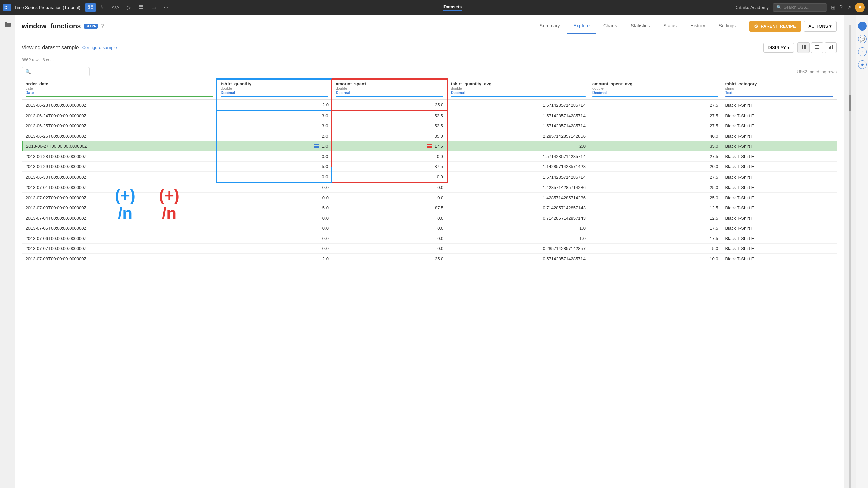 The height and width of the screenshot is (488, 868). What do you see at coordinates (430, 259) in the screenshot?
I see `table-row: 2013-07-08T00:00:00.000000Z2.035.00.5714…` at bounding box center [430, 259].